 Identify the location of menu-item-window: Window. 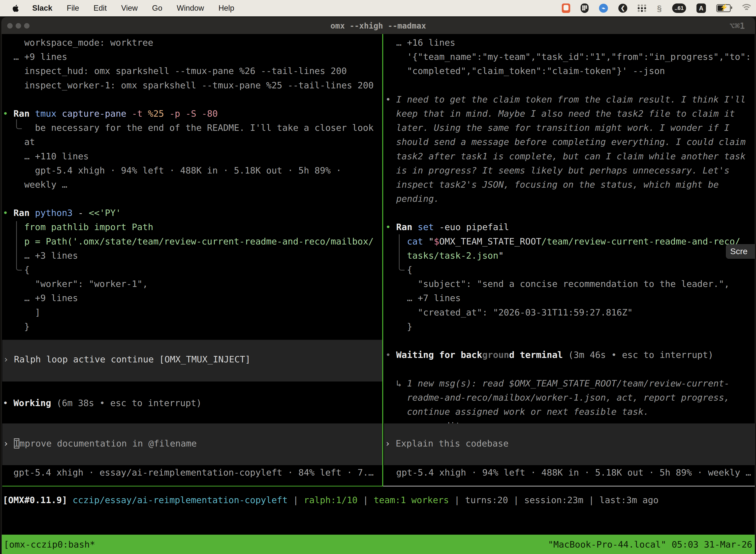
(190, 8).